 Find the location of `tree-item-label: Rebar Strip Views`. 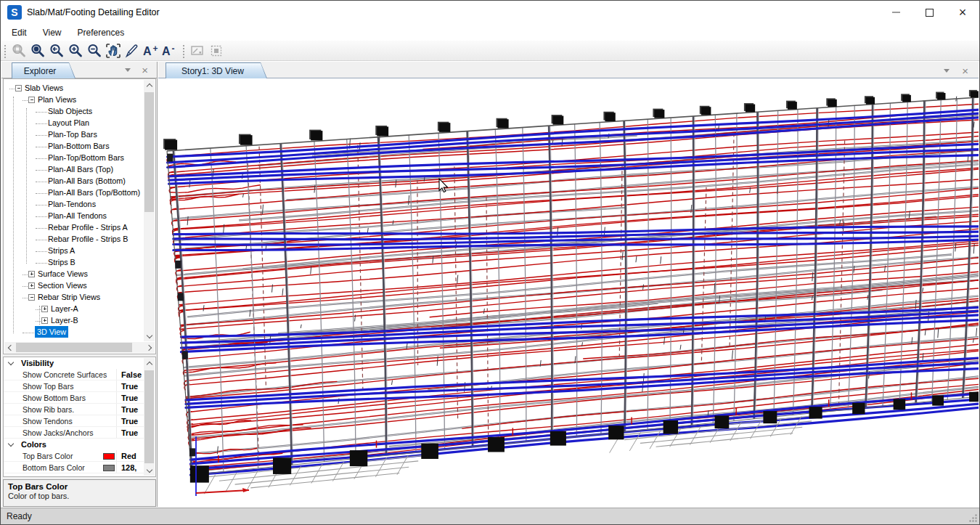

tree-item-label: Rebar Strip Views is located at coordinates (69, 297).